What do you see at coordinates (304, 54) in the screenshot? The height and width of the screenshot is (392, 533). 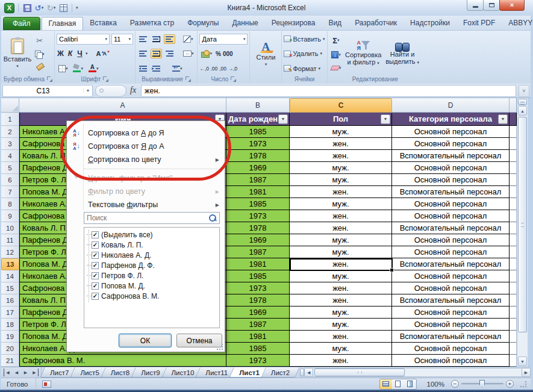 I see `delete-cells-button: Удалить▾` at bounding box center [304, 54].